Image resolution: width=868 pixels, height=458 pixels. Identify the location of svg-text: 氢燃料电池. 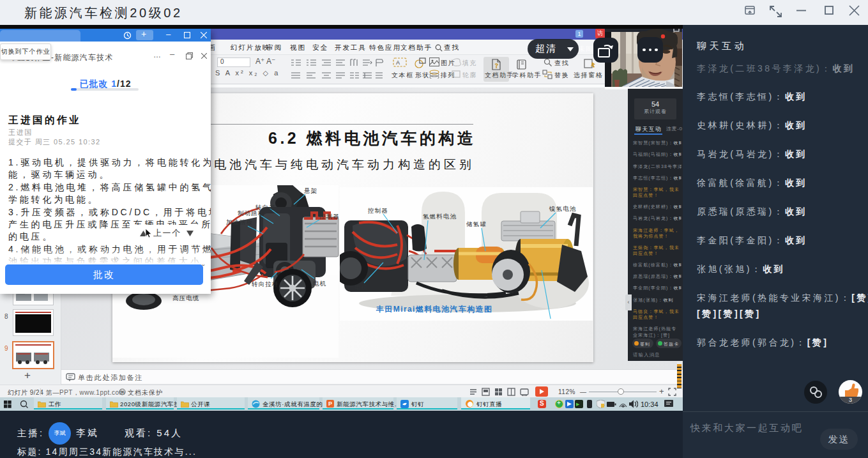
(439, 216).